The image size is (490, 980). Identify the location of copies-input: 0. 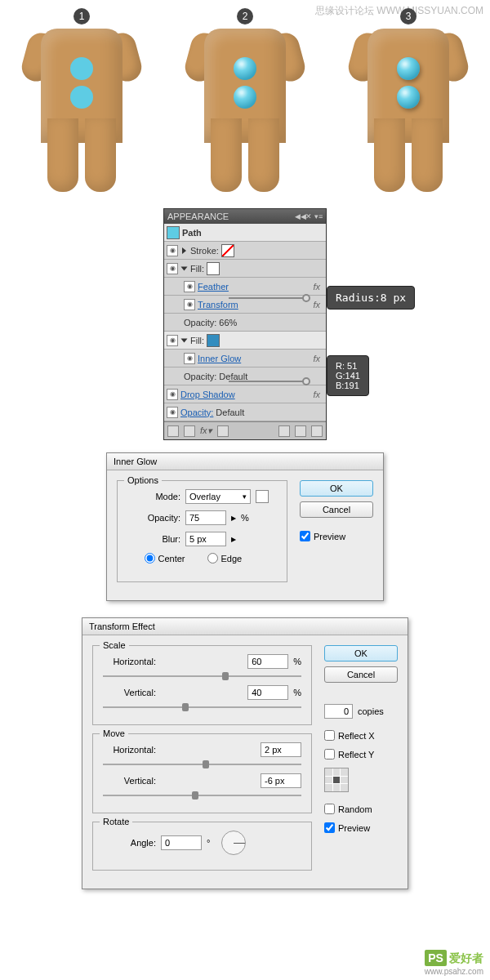
(338, 711).